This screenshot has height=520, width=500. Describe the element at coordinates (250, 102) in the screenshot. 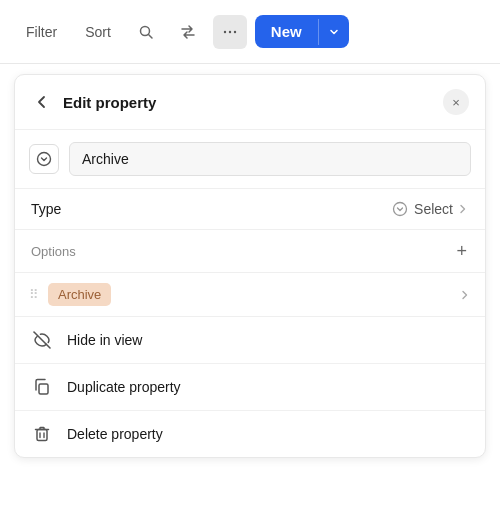

I see `panel-header: Edit property ×` at that location.